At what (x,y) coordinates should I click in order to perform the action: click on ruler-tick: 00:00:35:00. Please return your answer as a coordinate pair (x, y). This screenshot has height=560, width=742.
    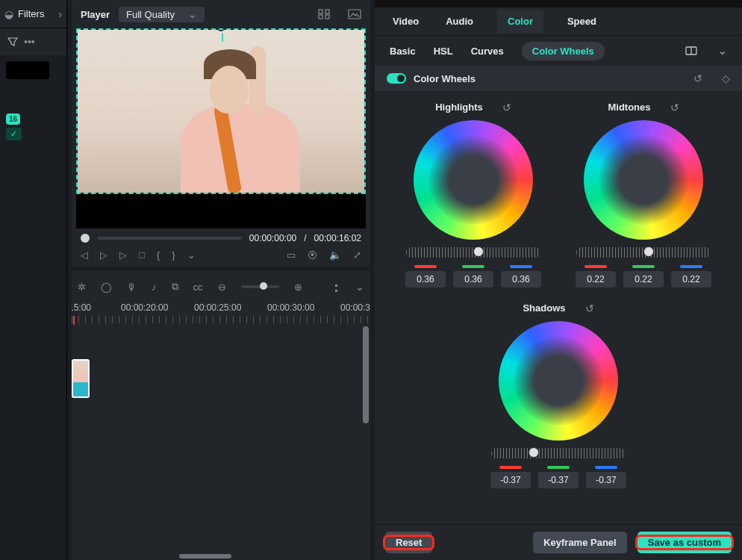
    Looking at the image, I should click on (355, 308).